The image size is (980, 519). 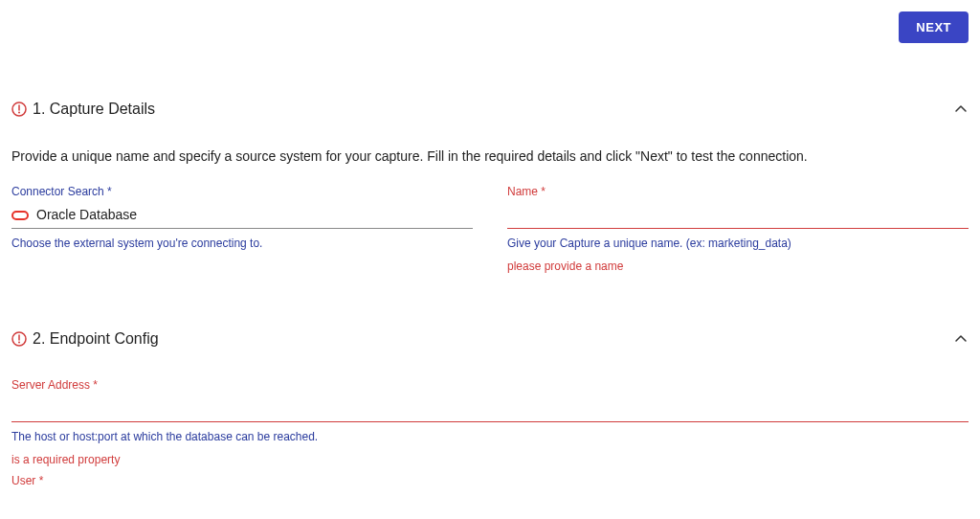 What do you see at coordinates (738, 243) in the screenshot?
I see `name-helper: Give your Capture a unique name. (ex: ma…` at bounding box center [738, 243].